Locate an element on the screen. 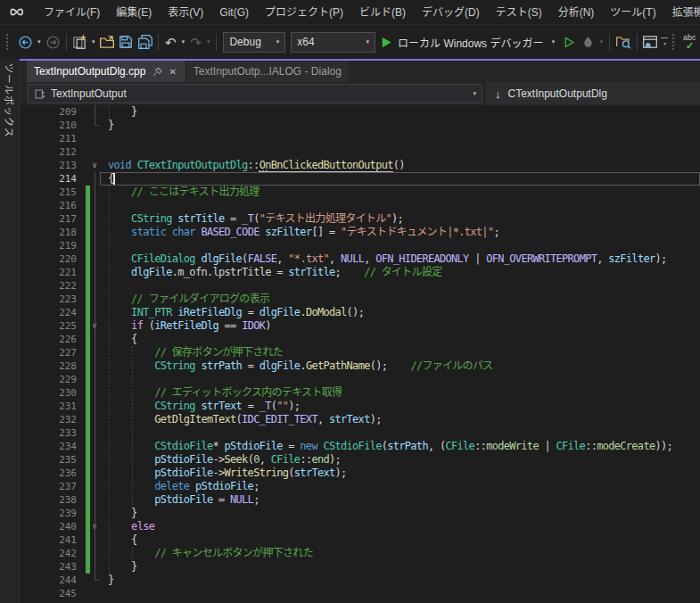 The height and width of the screenshot is (603, 700). code-line: GetDlgItemText(IDC_EDIT_TEXT, strText); is located at coordinates (244, 419).